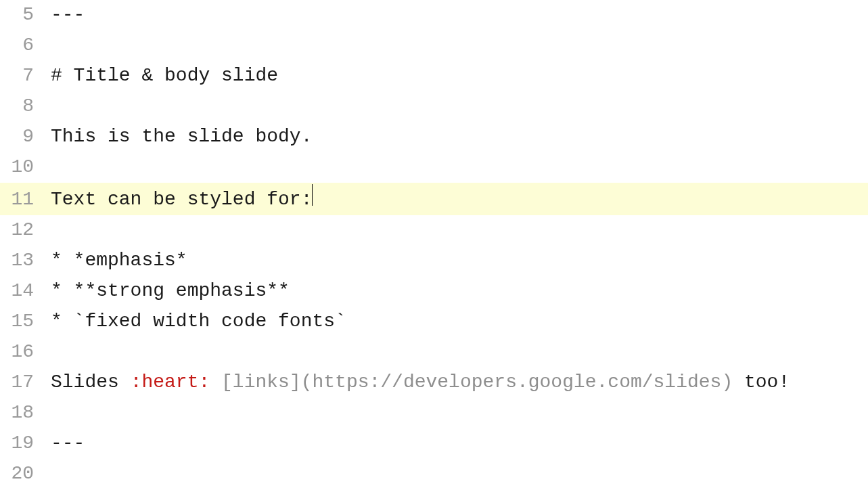 Image resolution: width=868 pixels, height=488 pixels. I want to click on editor-line: 16, so click(434, 352).